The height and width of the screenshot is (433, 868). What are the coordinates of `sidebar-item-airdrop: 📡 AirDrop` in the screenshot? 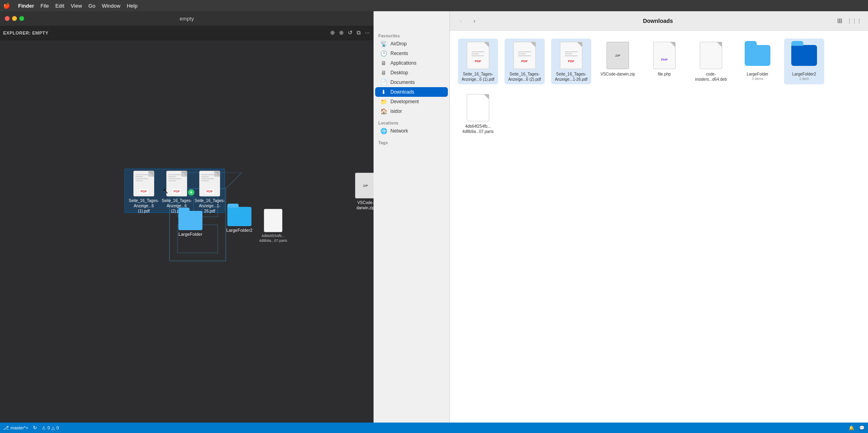 It's located at (411, 44).